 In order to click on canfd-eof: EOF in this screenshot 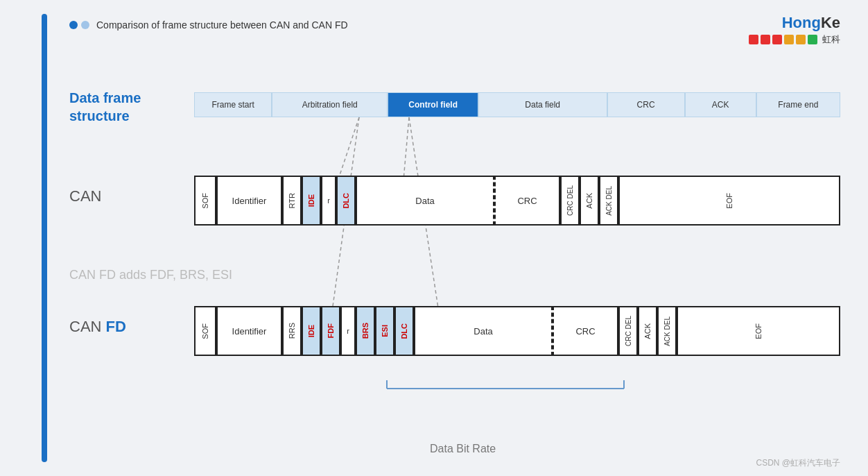, I will do `click(758, 331)`.